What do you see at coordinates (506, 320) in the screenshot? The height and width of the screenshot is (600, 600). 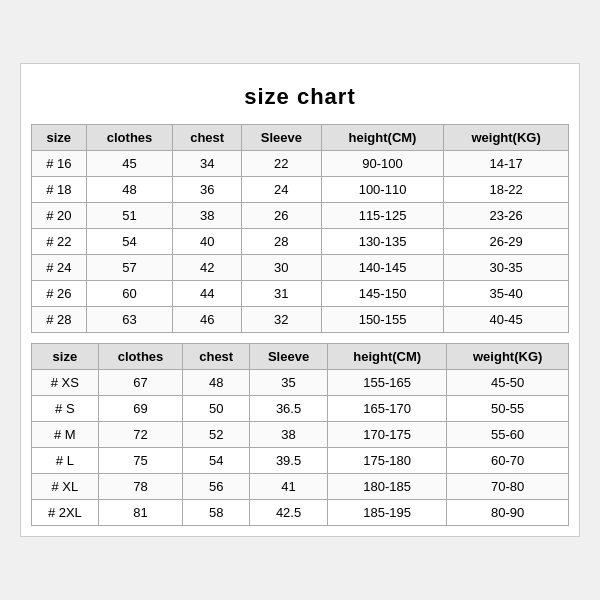 I see `table-cell: 40-45` at bounding box center [506, 320].